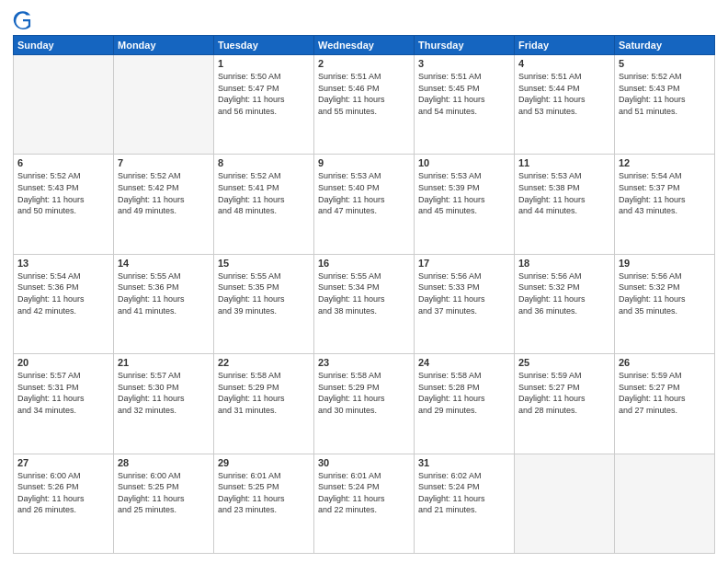 The image size is (728, 563). What do you see at coordinates (564, 362) in the screenshot?
I see `day-number: 25` at bounding box center [564, 362].